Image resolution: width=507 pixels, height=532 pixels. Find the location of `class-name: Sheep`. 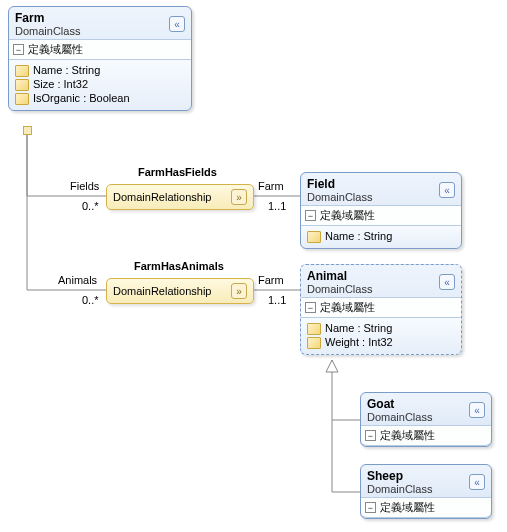

class-name: Sheep is located at coordinates (418, 476).